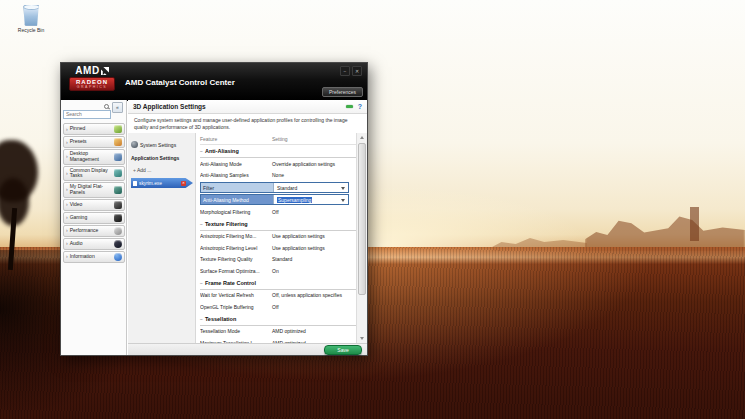 This screenshot has height=419, width=745. Describe the element at coordinates (278, 296) in the screenshot. I see `row-wait-for-vertical-refresh: Wait for Vertical Refresh Off, unless ap…` at that location.